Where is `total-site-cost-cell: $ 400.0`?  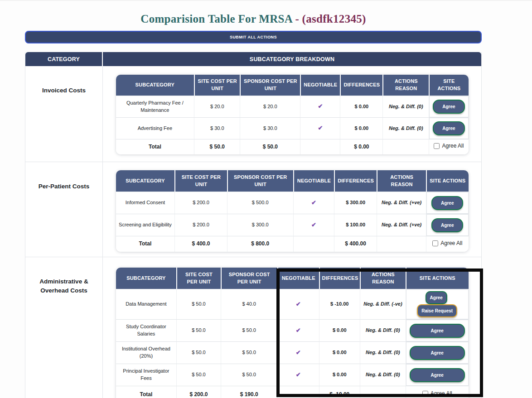 total-site-cost-cell: $ 400.0 is located at coordinates (200, 244).